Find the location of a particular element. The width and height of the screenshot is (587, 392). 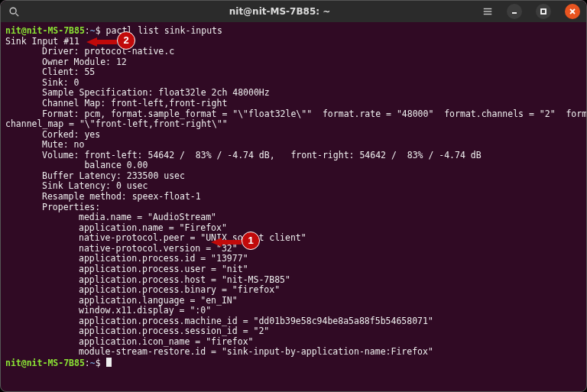

output-line: Format: pcm, format.sample_format = "\"f… is located at coordinates (294, 115).